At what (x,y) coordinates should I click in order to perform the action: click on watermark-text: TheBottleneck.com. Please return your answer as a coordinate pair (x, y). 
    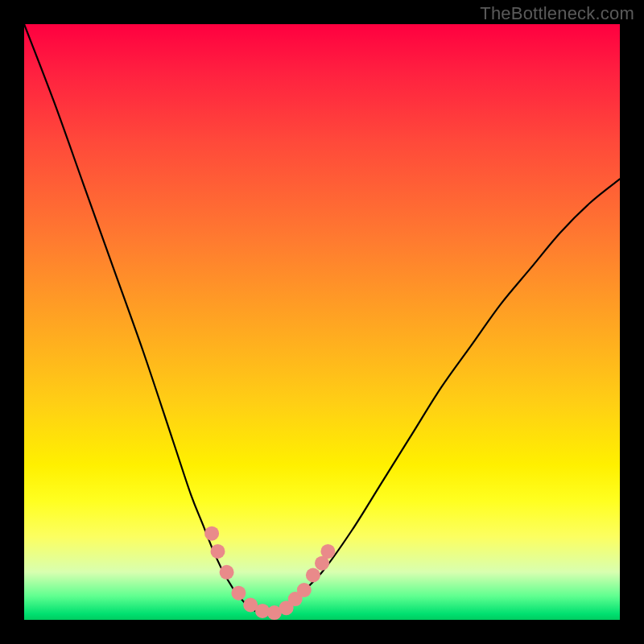
    Looking at the image, I should click on (557, 14).